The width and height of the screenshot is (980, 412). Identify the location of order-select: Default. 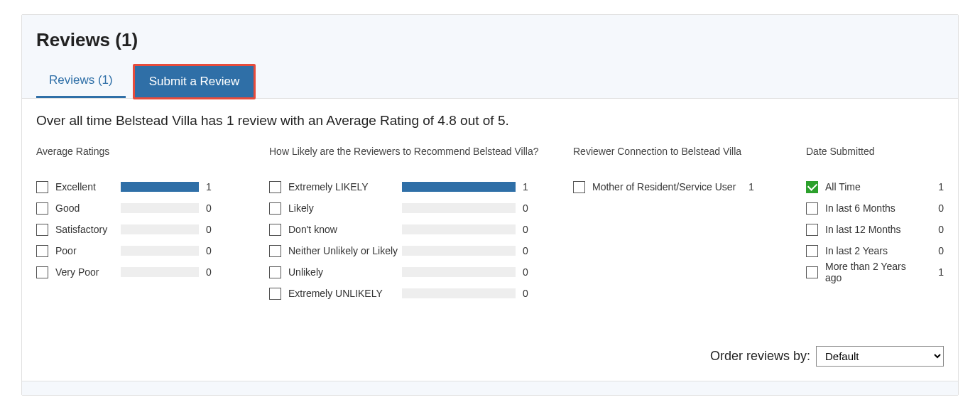
(880, 357).